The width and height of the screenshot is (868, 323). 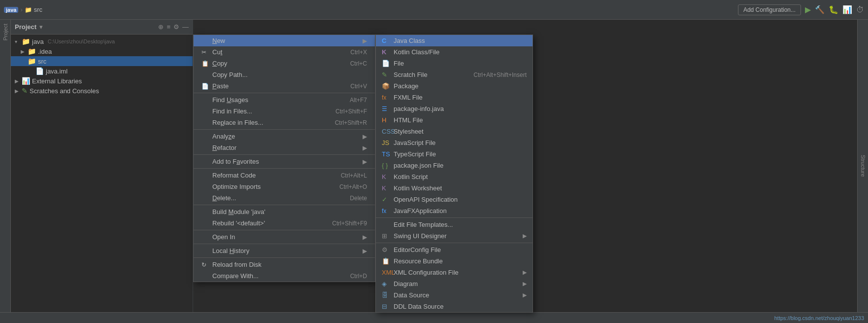 What do you see at coordinates (454, 40) in the screenshot?
I see `submenu-item-java-class: C Java Class` at bounding box center [454, 40].